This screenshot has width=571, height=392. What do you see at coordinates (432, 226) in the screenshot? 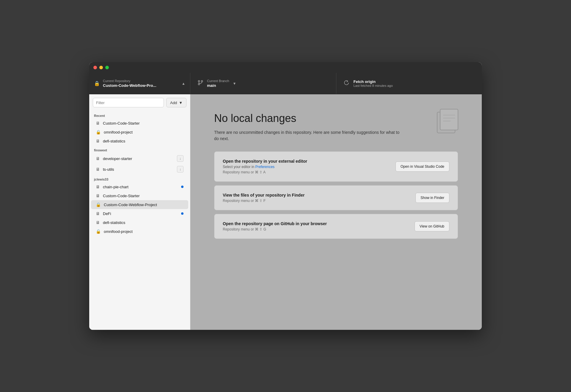
I see `view-github-button: View on GitHub` at bounding box center [432, 226].